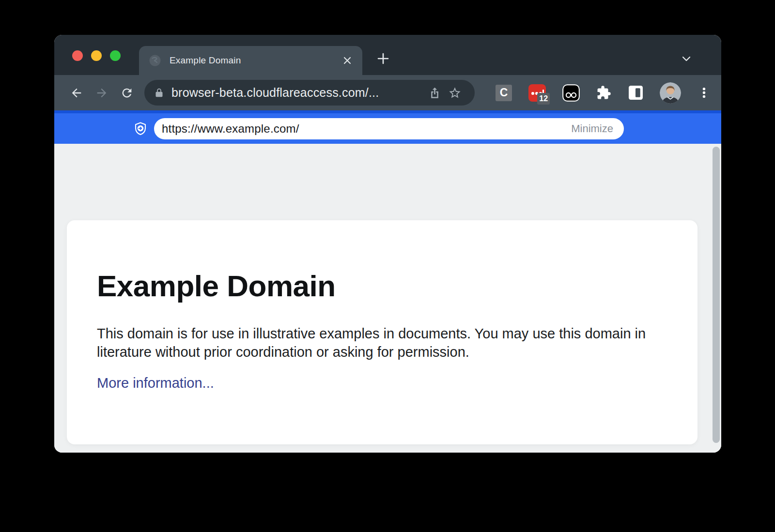 Image resolution: width=775 pixels, height=532 pixels. Describe the element at coordinates (636, 93) in the screenshot. I see `side-panel-icon` at that location.